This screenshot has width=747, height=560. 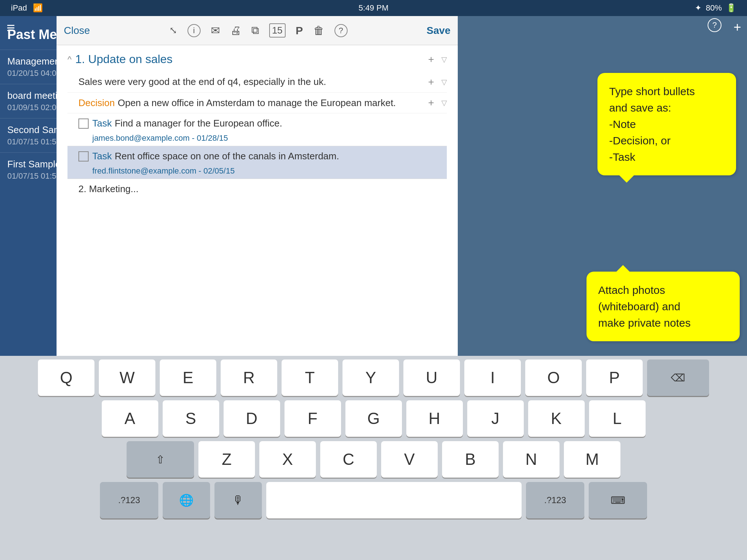 What do you see at coordinates (257, 130) in the screenshot?
I see `task-row-1: Task Find a manager for the European off…` at bounding box center [257, 130].